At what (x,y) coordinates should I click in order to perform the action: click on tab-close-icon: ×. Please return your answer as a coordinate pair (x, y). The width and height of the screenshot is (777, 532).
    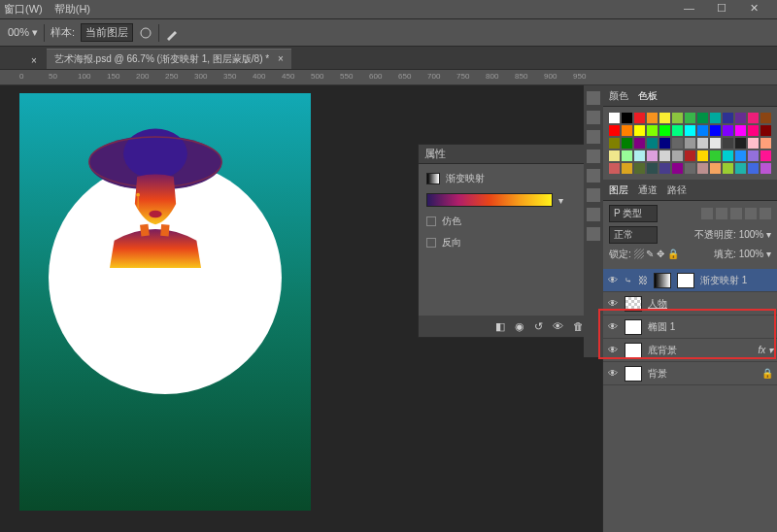
    Looking at the image, I should click on (281, 58).